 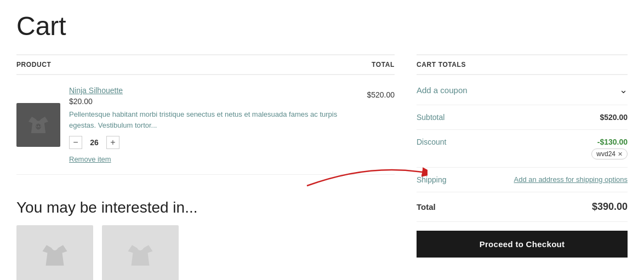 What do you see at coordinates (55, 255) in the screenshot?
I see `rec-item-1-thumbnail` at bounding box center [55, 255].